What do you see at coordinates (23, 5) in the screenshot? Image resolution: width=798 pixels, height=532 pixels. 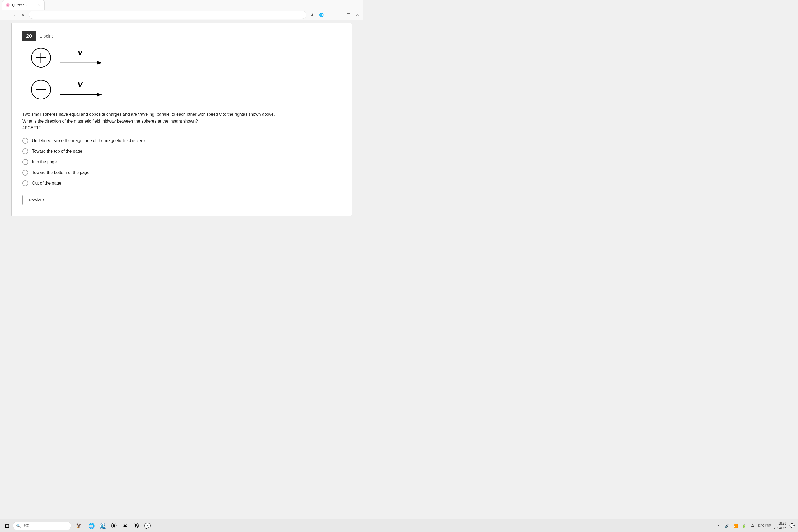 I see `active-tab: 🌸 Quizzes 2 ✕` at bounding box center [23, 5].